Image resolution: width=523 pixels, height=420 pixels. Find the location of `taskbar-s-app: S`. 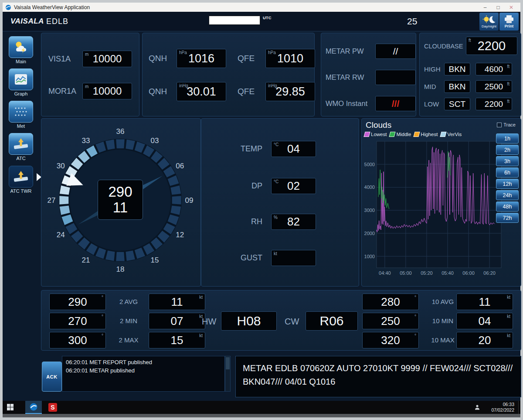

taskbar-s-app: S is located at coordinates (53, 407).